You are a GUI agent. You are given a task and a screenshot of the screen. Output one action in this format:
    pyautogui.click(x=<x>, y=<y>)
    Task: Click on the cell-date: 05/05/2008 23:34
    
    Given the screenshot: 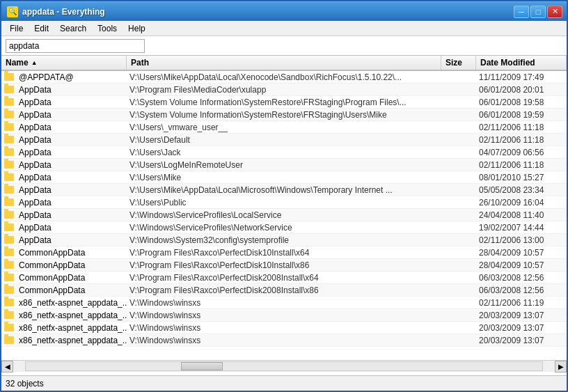 What is the action you would take?
    pyautogui.click(x=521, y=189)
    